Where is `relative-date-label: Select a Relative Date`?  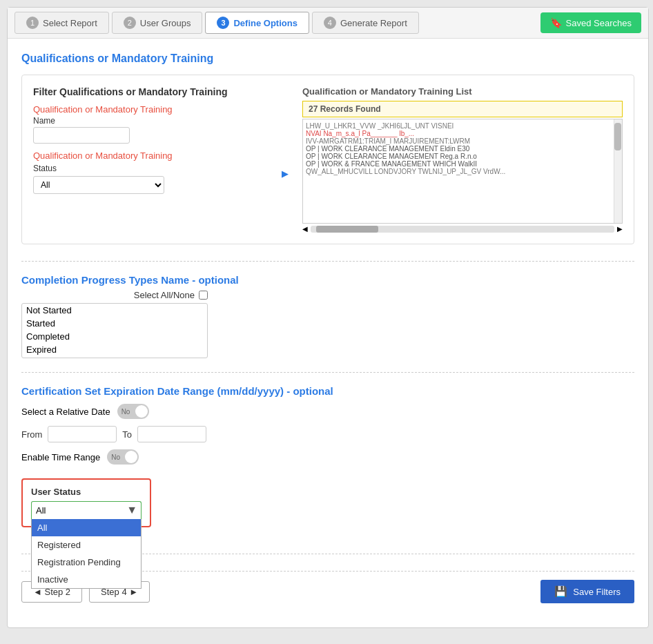
relative-date-label: Select a Relative Date is located at coordinates (66, 411).